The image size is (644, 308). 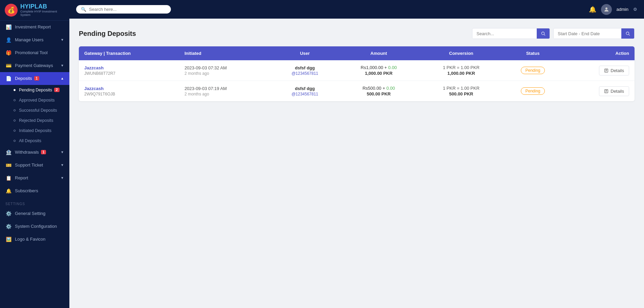 What do you see at coordinates (129, 91) in the screenshot?
I see `gateway-cell: Jazzcash 2W9Q791T6OJB` at bounding box center [129, 91].